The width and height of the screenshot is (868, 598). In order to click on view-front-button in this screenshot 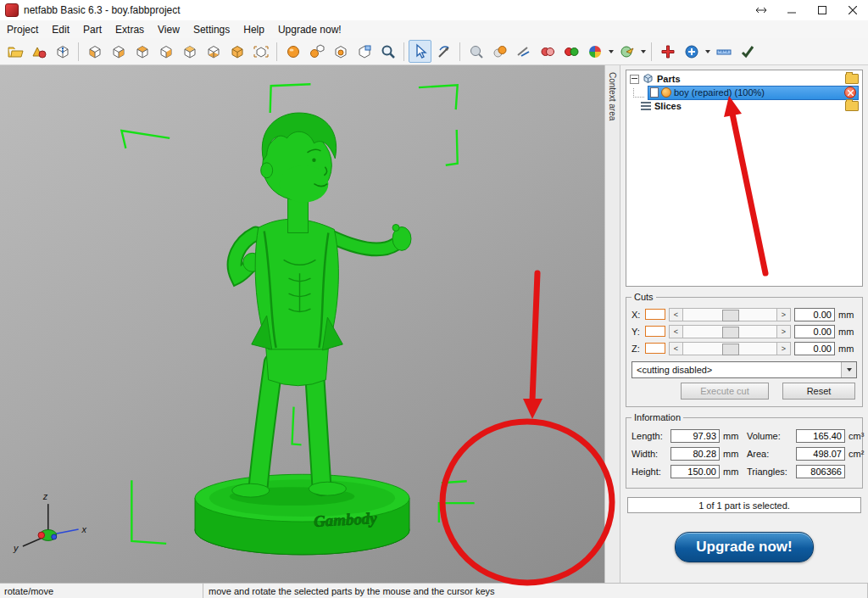, I will do `click(95, 51)`.